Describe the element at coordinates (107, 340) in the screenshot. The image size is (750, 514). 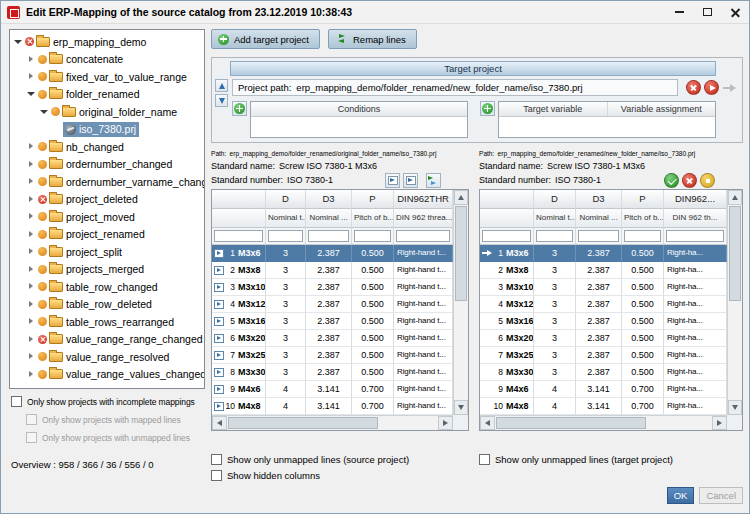
I see `tree-item-value_range_range_changed: value_range_range_changed` at that location.